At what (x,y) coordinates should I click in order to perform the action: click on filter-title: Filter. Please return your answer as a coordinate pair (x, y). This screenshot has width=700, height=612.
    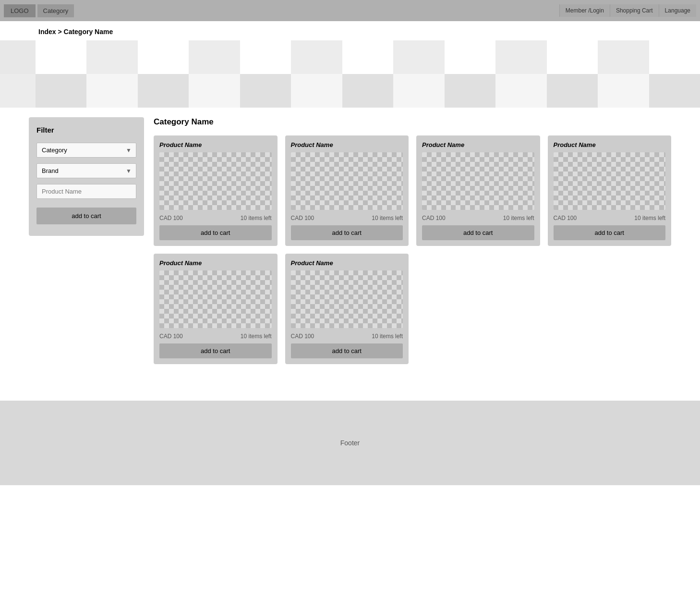
    Looking at the image, I should click on (86, 130).